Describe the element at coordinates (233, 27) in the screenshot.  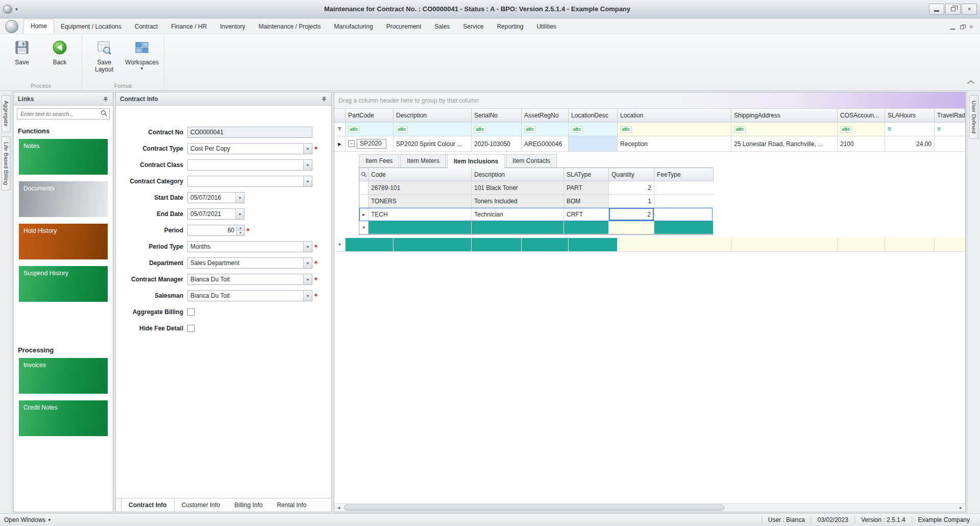
I see `ribbon-tab-inventory: Inventory` at that location.